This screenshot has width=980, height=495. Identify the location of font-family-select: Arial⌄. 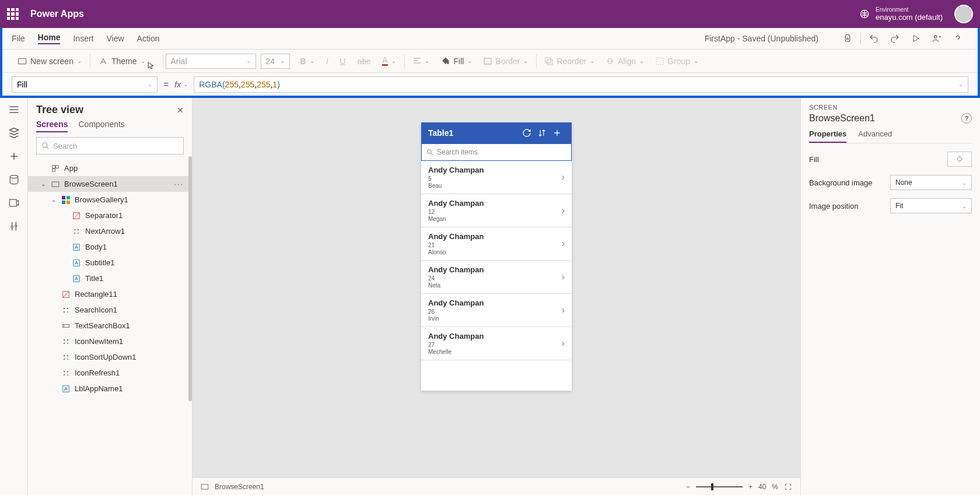
(211, 61).